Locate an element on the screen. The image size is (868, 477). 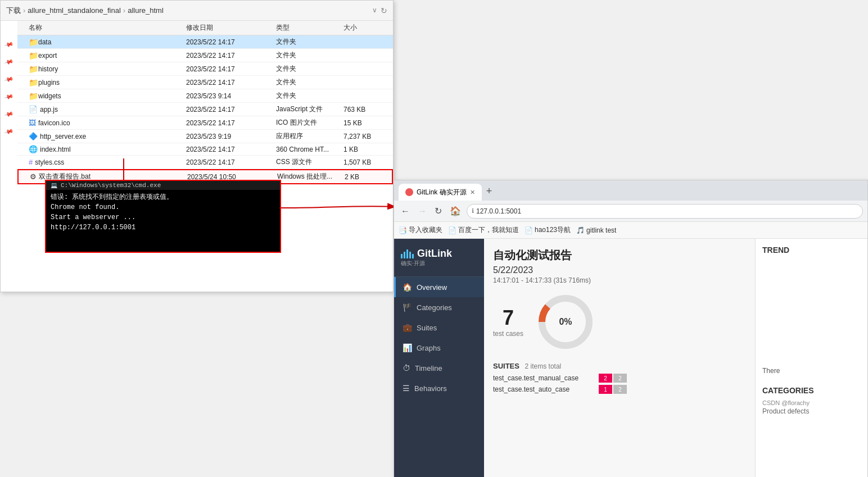
new-tab-button: + is located at coordinates (489, 191).